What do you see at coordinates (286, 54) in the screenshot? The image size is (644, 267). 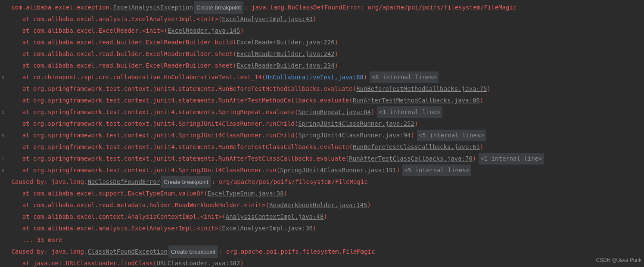 I see `source-link: ExcelReaderBuilder.java:242` at bounding box center [286, 54].